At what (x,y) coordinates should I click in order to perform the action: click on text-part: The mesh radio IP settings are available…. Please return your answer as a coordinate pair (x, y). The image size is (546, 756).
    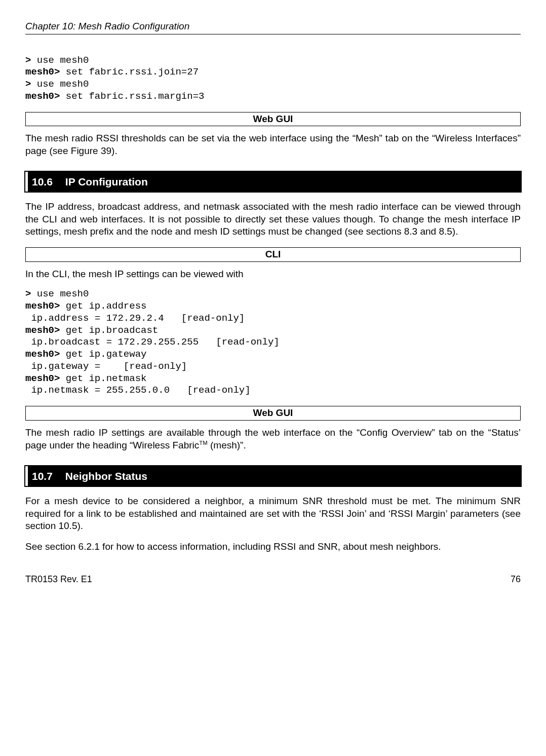
    Looking at the image, I should click on (273, 439).